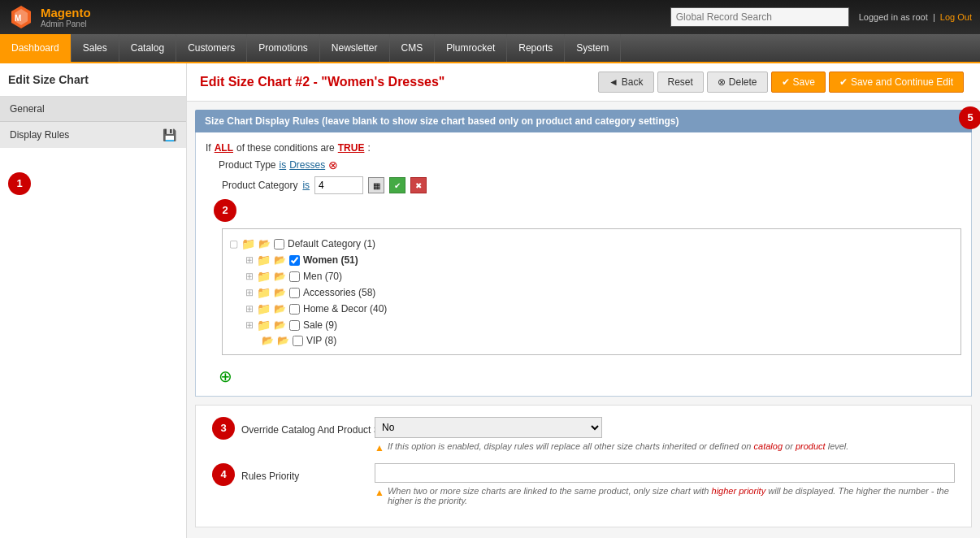 The width and height of the screenshot is (980, 538). What do you see at coordinates (600, 325) in the screenshot?
I see `tree-item-sale: ⊞ 📁 📂 Sale (9)` at bounding box center [600, 325].